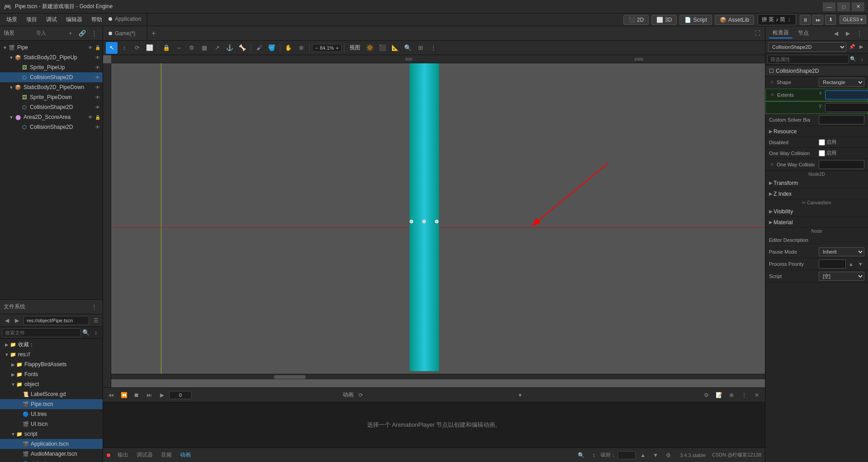  Describe the element at coordinates (11, 57) in the screenshot. I see `tree-arrow-static_up: ▼` at that location.